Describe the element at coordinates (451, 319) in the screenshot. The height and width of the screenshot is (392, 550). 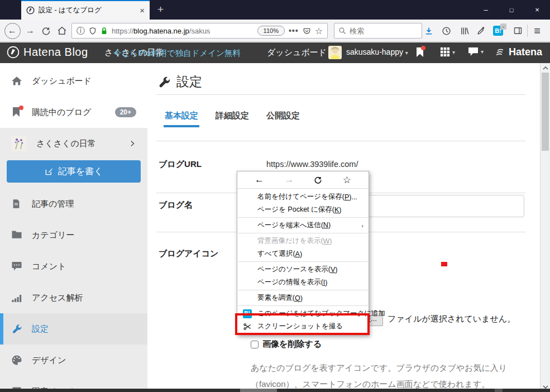
I see `file-status-text: ファイルが選択されていません。` at that location.